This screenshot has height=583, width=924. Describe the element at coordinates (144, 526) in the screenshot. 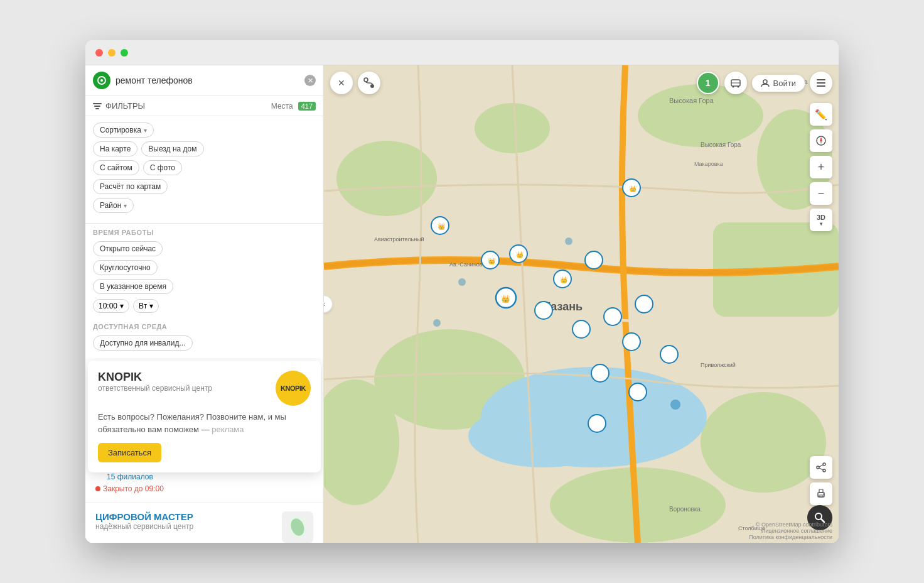

I see `tsifrovoy-subtitle: надёжный сервисный центр` at that location.